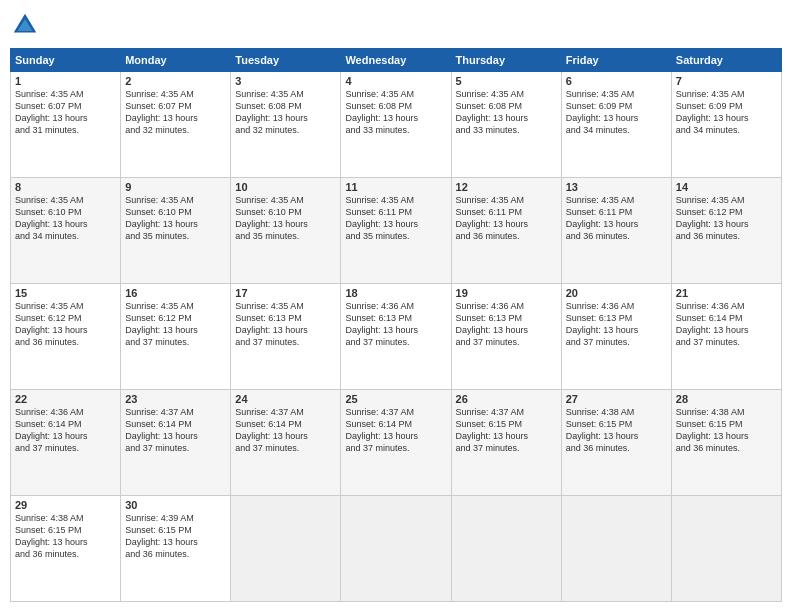 Image resolution: width=792 pixels, height=612 pixels. Describe the element at coordinates (396, 399) in the screenshot. I see `day-number: 25` at that location.